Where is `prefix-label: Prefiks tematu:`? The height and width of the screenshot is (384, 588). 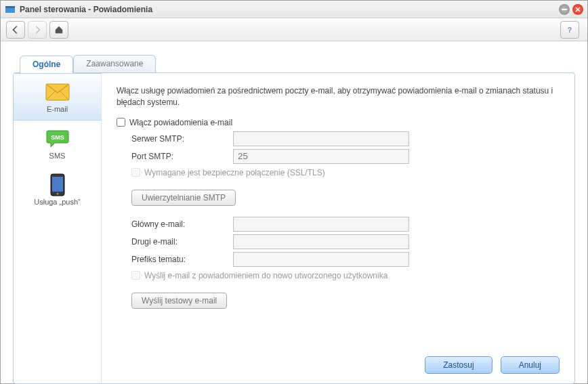
prefix-label: Prefiks tematu: is located at coordinates (182, 259).